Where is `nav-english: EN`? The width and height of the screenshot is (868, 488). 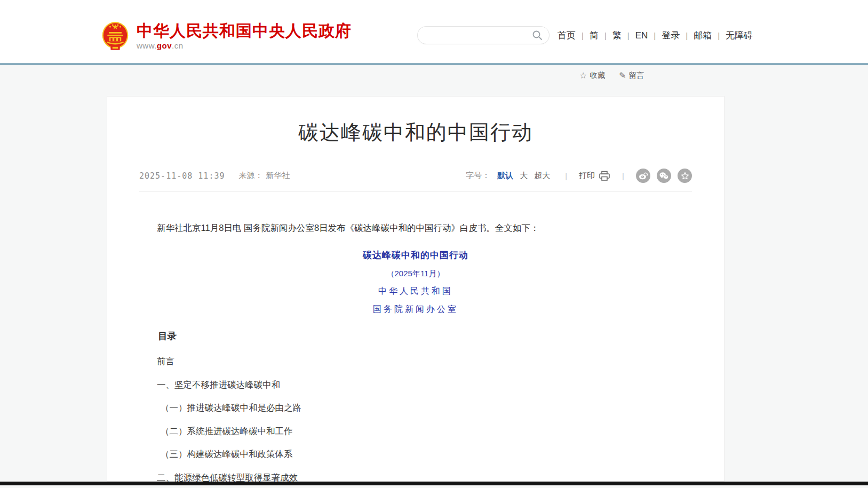 nav-english: EN is located at coordinates (642, 36).